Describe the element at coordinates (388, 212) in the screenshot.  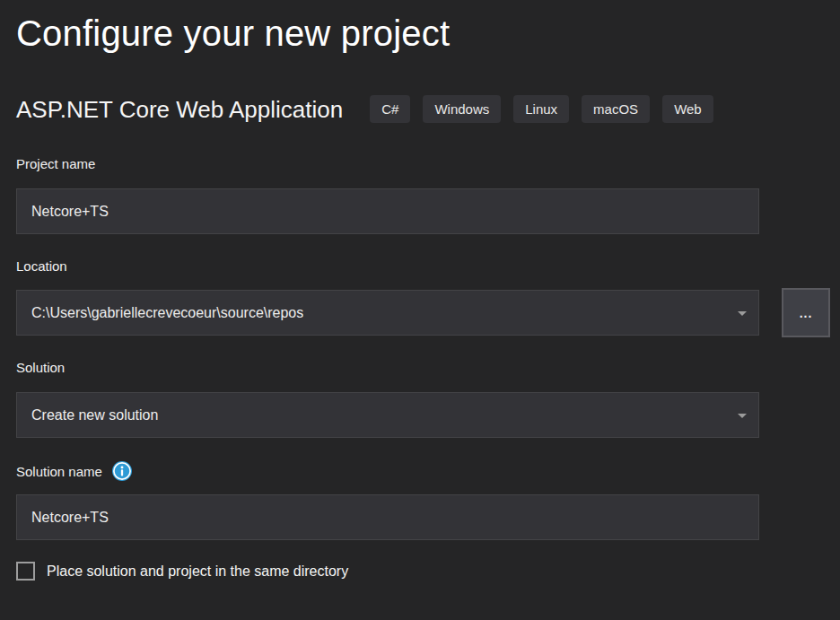
I see `project-name-input` at that location.